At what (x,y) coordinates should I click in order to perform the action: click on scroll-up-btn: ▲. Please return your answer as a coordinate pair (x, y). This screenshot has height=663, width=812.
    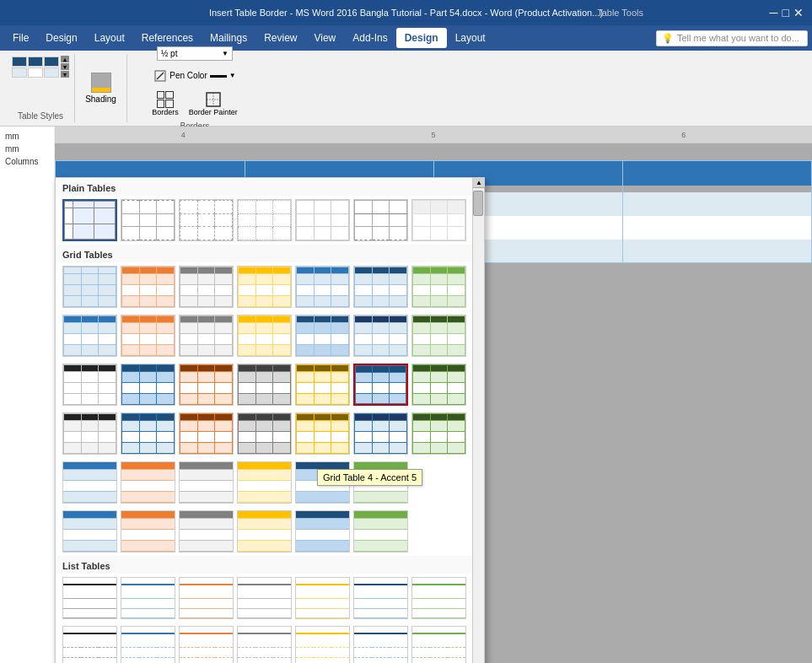
    Looking at the image, I should click on (479, 183).